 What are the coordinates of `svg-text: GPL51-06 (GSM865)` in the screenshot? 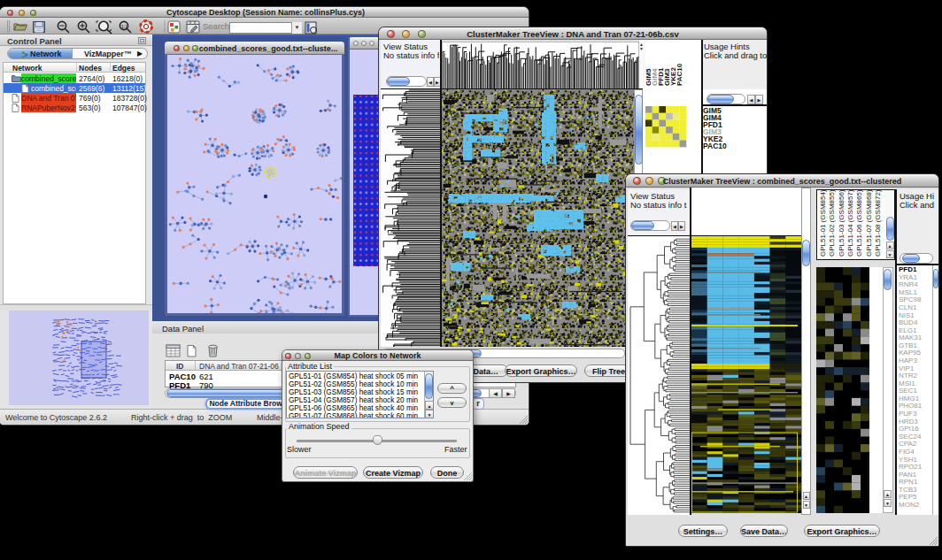 It's located at (859, 223).